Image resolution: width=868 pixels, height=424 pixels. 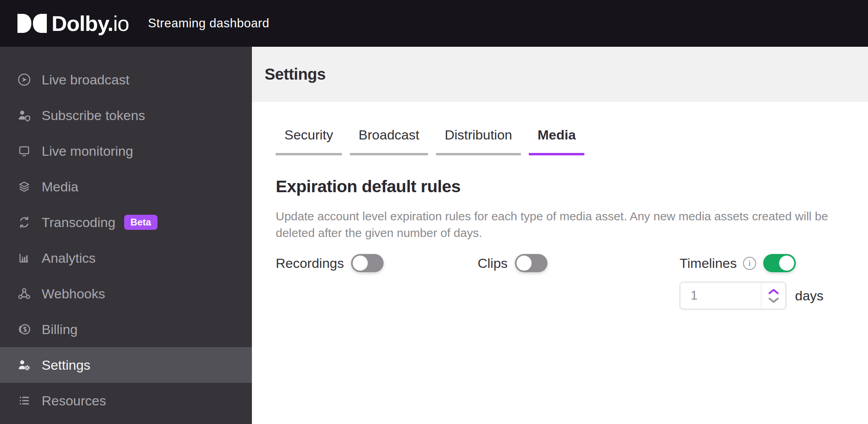 What do you see at coordinates (434, 23) in the screenshot?
I see `top-header-bar: Dolby.io Streaming dashboard` at bounding box center [434, 23].